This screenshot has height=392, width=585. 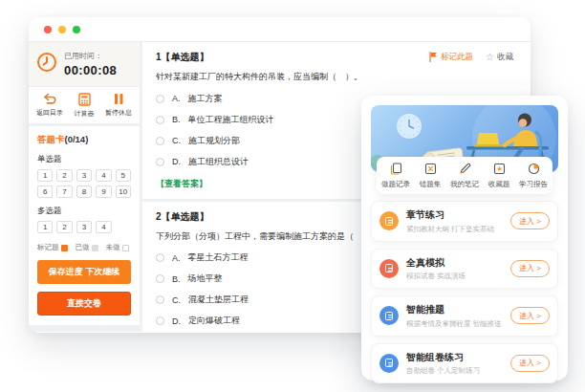 I want to click on question-title: 1【单选题】, so click(x=183, y=57).